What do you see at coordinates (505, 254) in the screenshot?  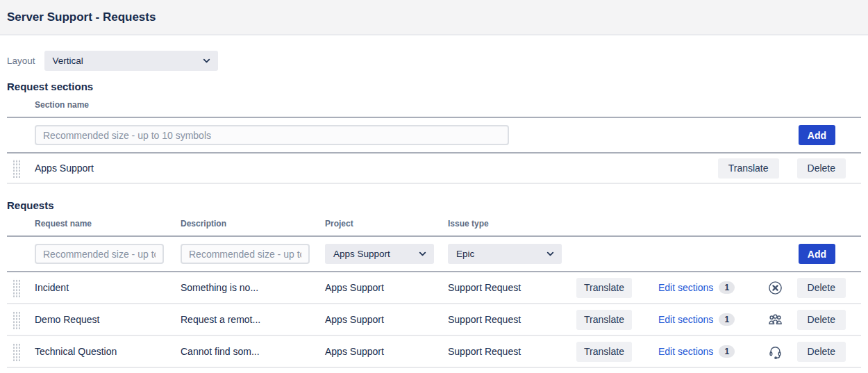 I see `issue-type-select: Epic` at bounding box center [505, 254].